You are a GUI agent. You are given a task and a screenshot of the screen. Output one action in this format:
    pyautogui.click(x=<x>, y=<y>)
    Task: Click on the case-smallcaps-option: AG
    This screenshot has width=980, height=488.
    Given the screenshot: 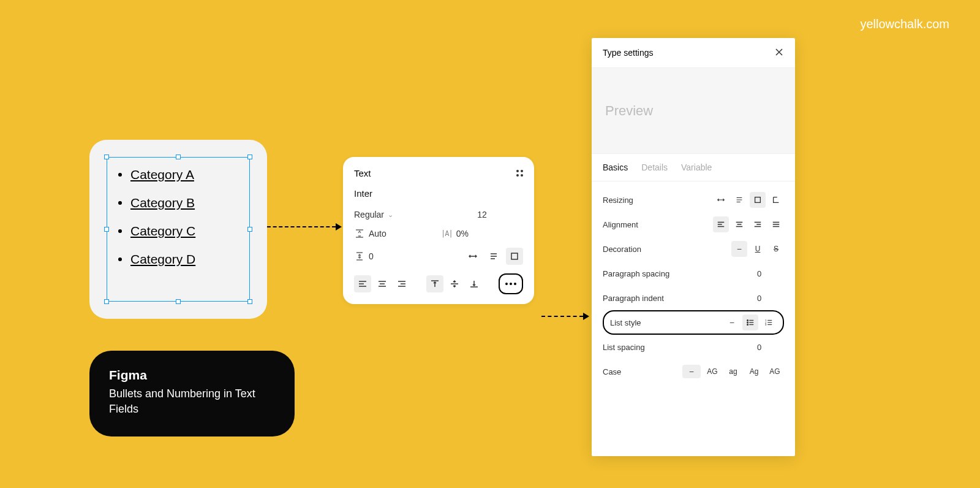 What is the action you would take?
    pyautogui.click(x=775, y=372)
    